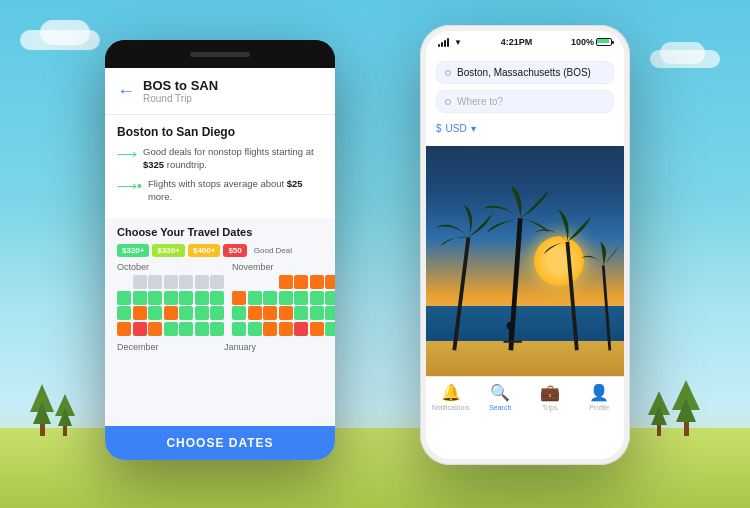 The height and width of the screenshot is (508, 750). What do you see at coordinates (220, 92) in the screenshot?
I see `android-app-header: ← BOS to SAN Round Trip` at bounding box center [220, 92].